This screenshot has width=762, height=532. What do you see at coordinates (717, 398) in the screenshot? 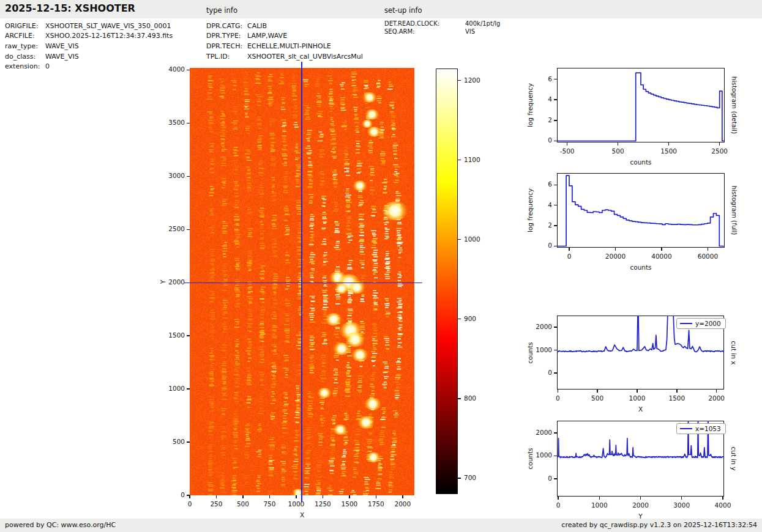
I see `cut-x-x-tick-label: 2000` at bounding box center [717, 398].